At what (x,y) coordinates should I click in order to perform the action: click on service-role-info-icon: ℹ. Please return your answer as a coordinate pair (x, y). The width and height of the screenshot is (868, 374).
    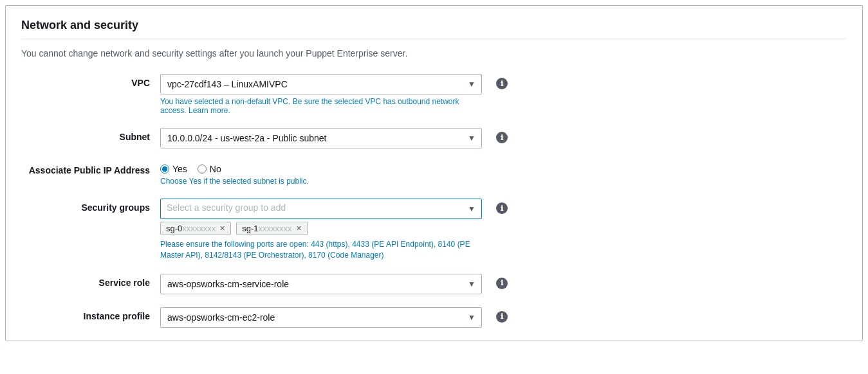
    Looking at the image, I should click on (502, 283).